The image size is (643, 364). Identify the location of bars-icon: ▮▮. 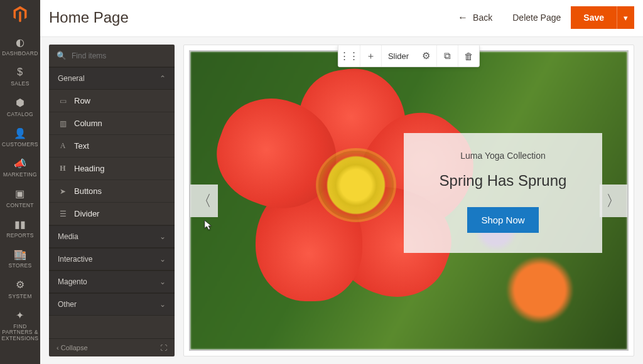
(20, 224).